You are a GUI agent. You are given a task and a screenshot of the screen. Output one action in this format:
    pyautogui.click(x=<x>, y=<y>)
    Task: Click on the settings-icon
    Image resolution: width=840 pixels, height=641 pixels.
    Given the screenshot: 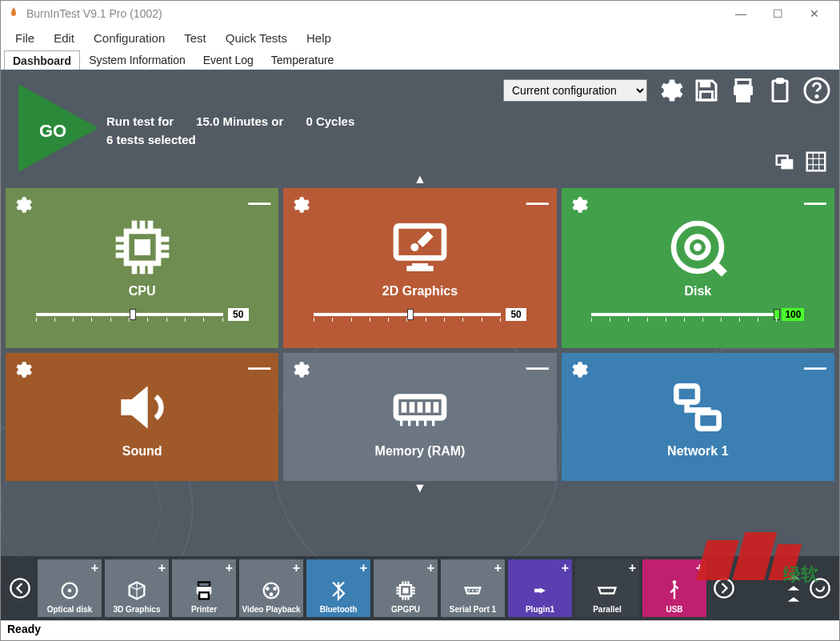 What is the action you would take?
    pyautogui.click(x=670, y=90)
    